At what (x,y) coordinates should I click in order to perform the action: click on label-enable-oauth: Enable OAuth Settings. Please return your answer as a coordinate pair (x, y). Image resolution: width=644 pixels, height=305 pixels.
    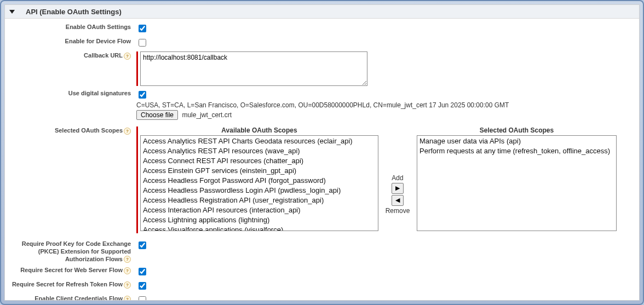
    Looking at the image, I should click on (69, 26).